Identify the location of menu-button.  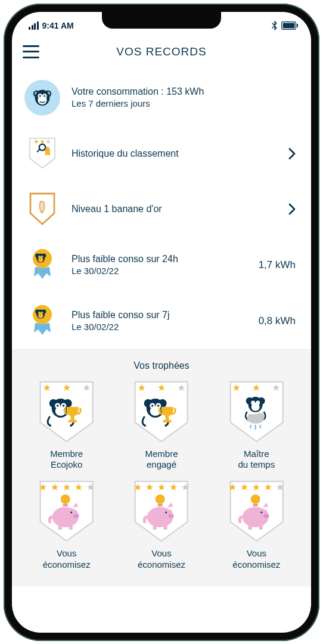
(32, 52).